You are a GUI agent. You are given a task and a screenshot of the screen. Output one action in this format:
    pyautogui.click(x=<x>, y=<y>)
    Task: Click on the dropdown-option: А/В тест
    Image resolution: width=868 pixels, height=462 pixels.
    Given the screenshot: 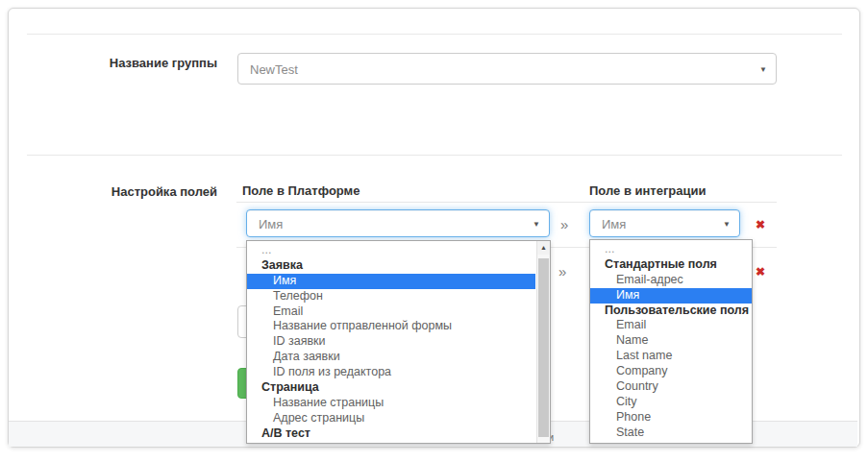 What is the action you would take?
    pyautogui.click(x=391, y=434)
    